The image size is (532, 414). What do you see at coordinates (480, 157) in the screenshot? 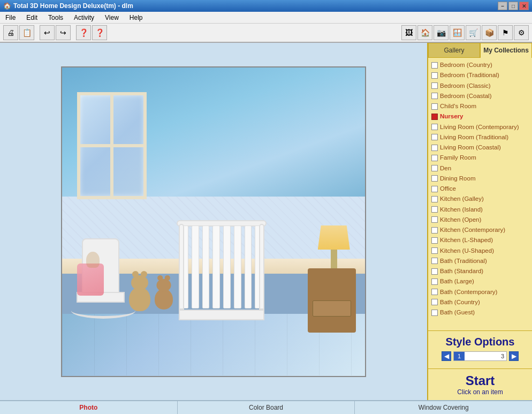
I see `room-list-item: Family Room` at bounding box center [480, 157].